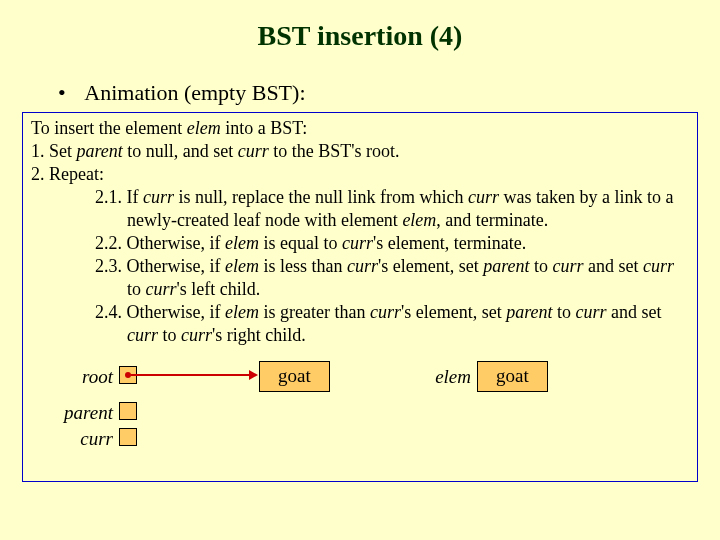 The width and height of the screenshot is (720, 540). Describe the element at coordinates (360, 152) in the screenshot. I see `algo-step-1: 1. Set parent to null, and set curr to t…` at that location.